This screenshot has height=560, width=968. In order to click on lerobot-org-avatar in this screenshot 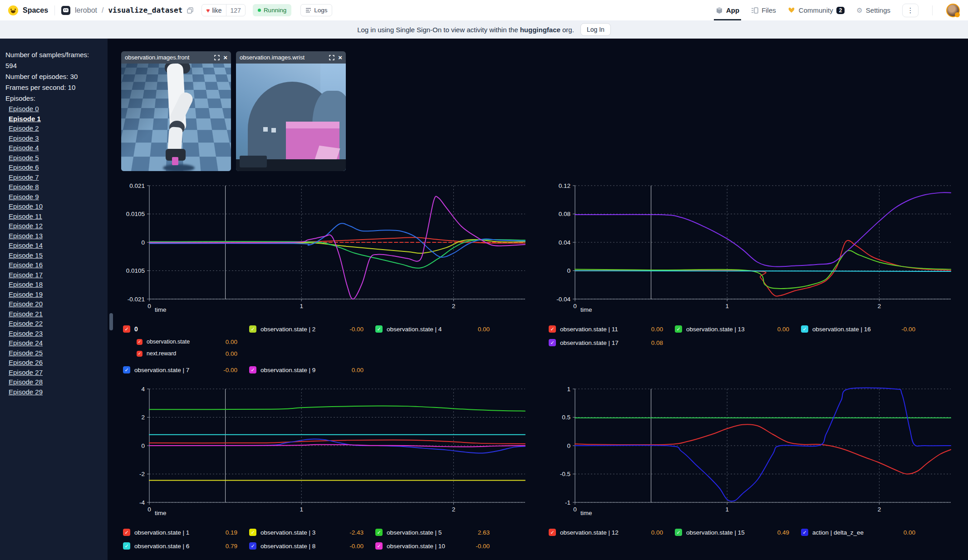, I will do `click(66, 10)`.